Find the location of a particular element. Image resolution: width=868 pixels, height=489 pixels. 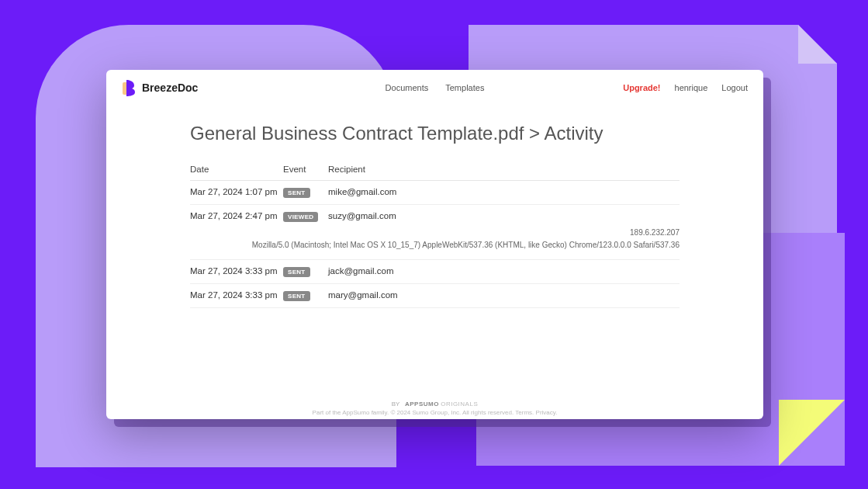

nav-user: Upgrade! henrique Logout is located at coordinates (686, 88).